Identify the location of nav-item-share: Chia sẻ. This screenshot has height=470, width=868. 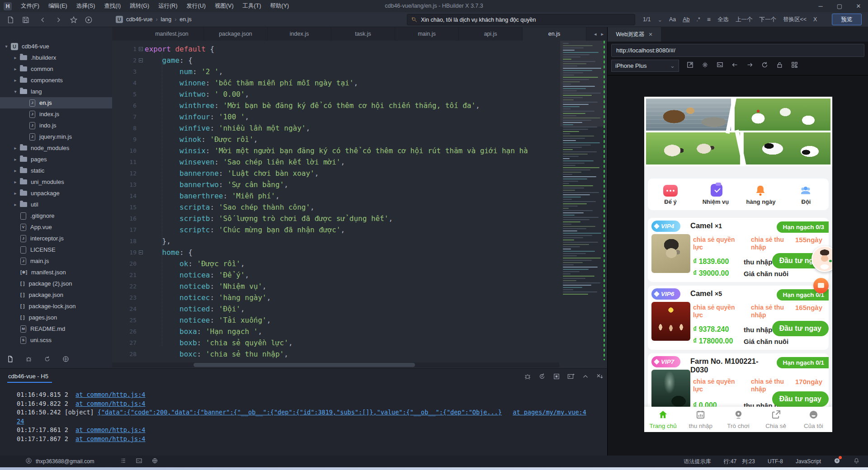
(776, 419).